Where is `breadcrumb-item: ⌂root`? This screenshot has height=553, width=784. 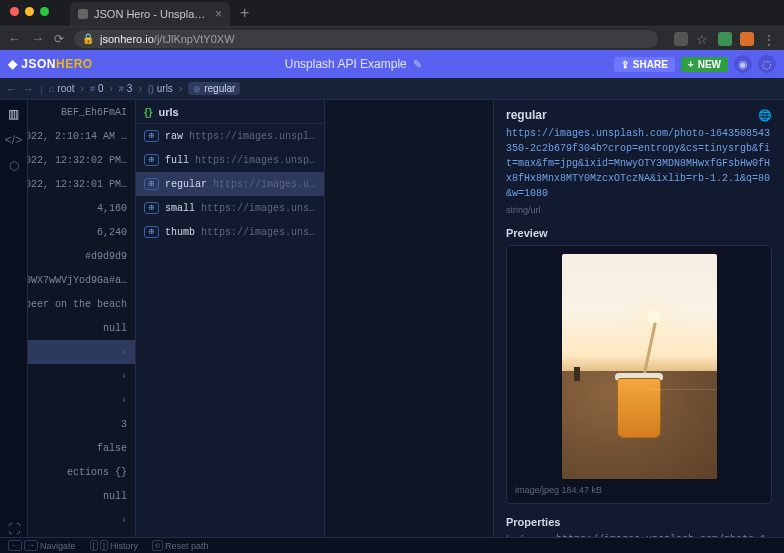 breadcrumb-item: ⌂root is located at coordinates (62, 88).